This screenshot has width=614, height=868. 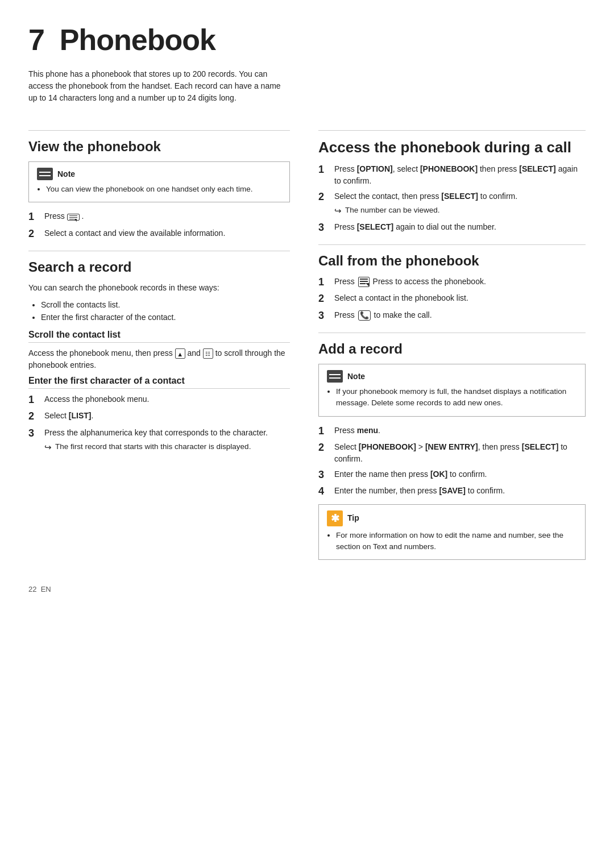 I want to click on page-title: 7 Phonebook, so click(x=307, y=40).